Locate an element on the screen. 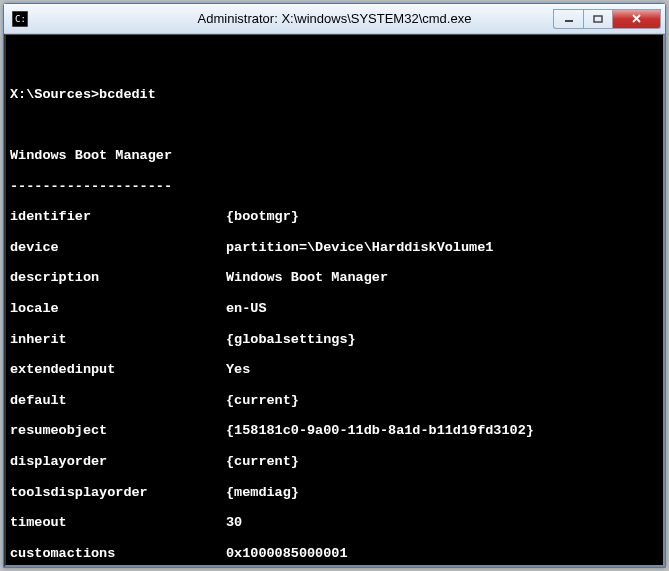 This screenshot has height=571, width=669. kv-row: localeen-US is located at coordinates (334, 308).